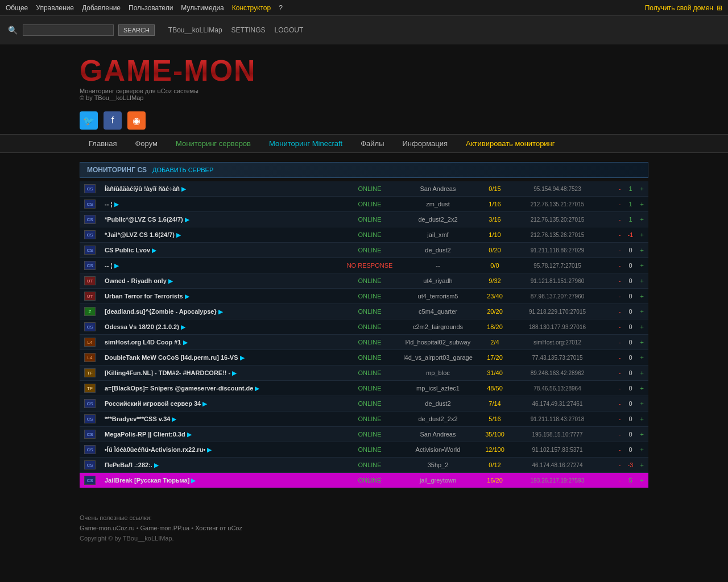 This screenshot has height=582, width=728. I want to click on game-icon: UT, so click(90, 296).